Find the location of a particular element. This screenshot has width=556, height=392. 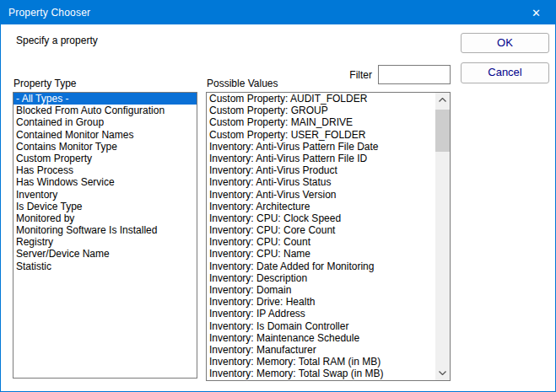

scroll-down-icon is located at coordinates (442, 373).